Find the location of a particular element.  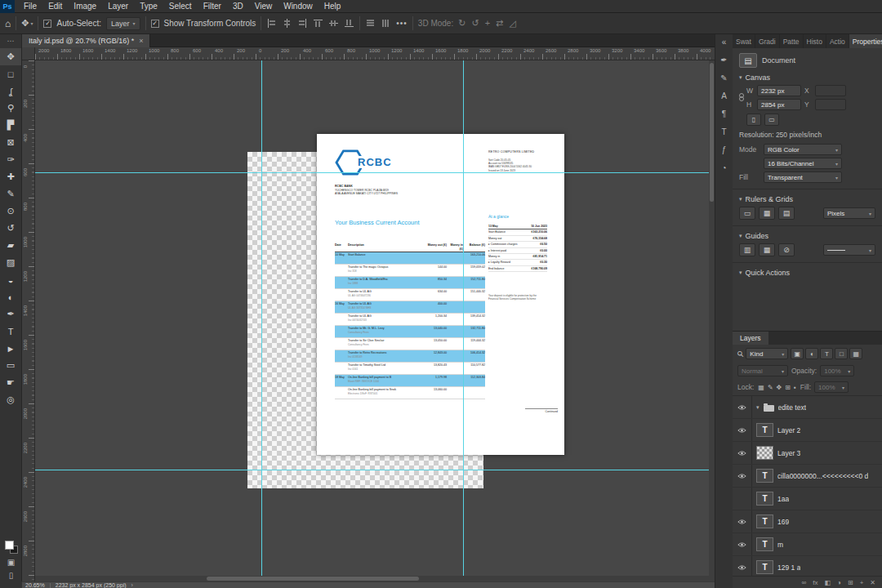

height-field: 2854 px is located at coordinates (779, 105).